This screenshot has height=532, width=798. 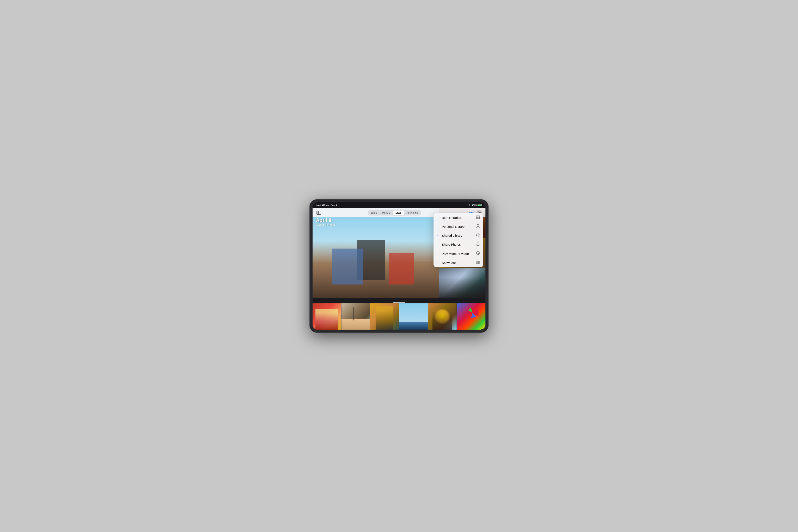 What do you see at coordinates (451, 227) in the screenshot?
I see `menu-item-personal-left: Personal Library` at bounding box center [451, 227].